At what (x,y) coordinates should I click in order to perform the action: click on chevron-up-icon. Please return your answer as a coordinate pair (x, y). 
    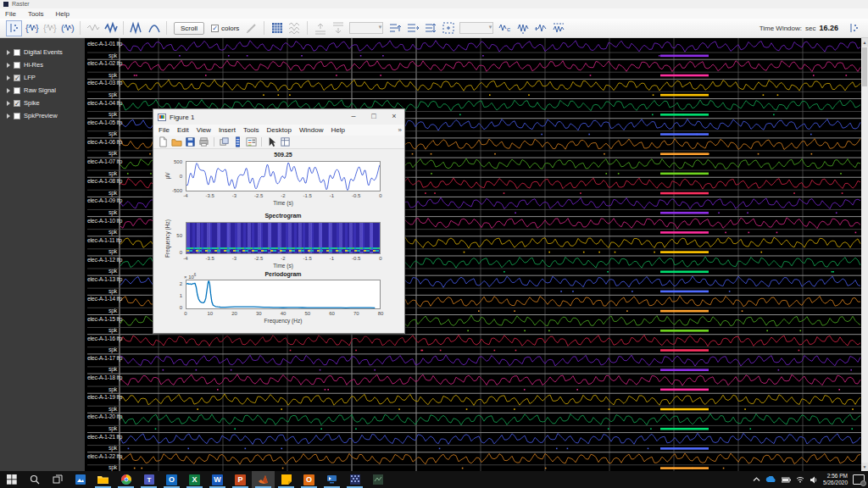
    Looking at the image, I should click on (756, 480).